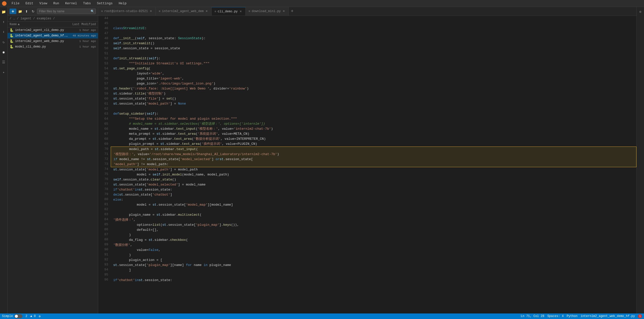 The height and width of the screenshot is (319, 644). I want to click on table-row: layout='wide',, so click(373, 74).